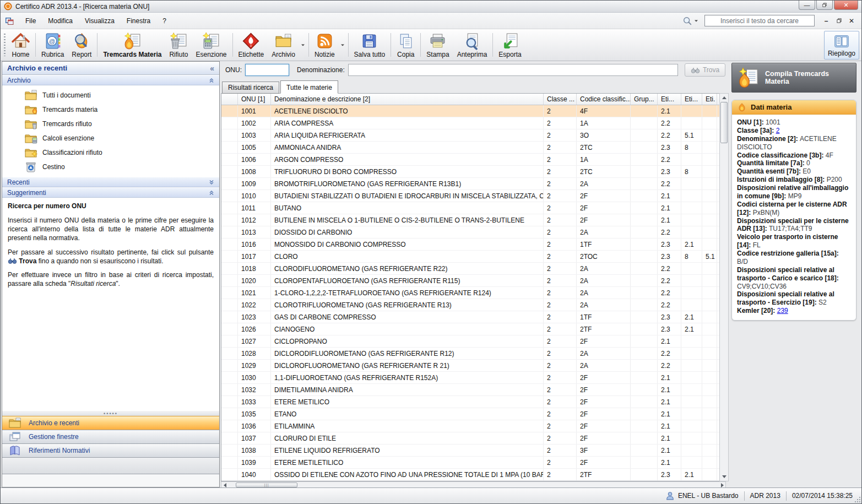 This screenshot has width=862, height=504. What do you see at coordinates (310, 87) in the screenshot?
I see `tab-tutte-le-materie: Tutte le materie` at bounding box center [310, 87].